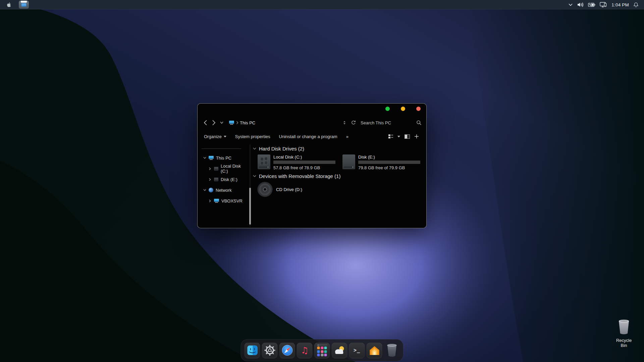 This screenshot has height=362, width=644. Describe the element at coordinates (287, 351) in the screenshot. I see `dock-safari-icon` at that location.